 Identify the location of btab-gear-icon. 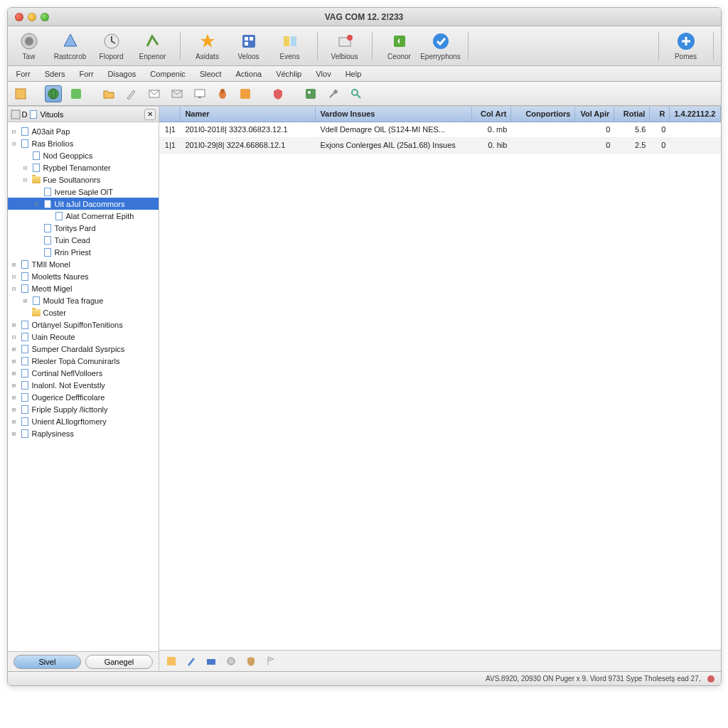
(231, 661).